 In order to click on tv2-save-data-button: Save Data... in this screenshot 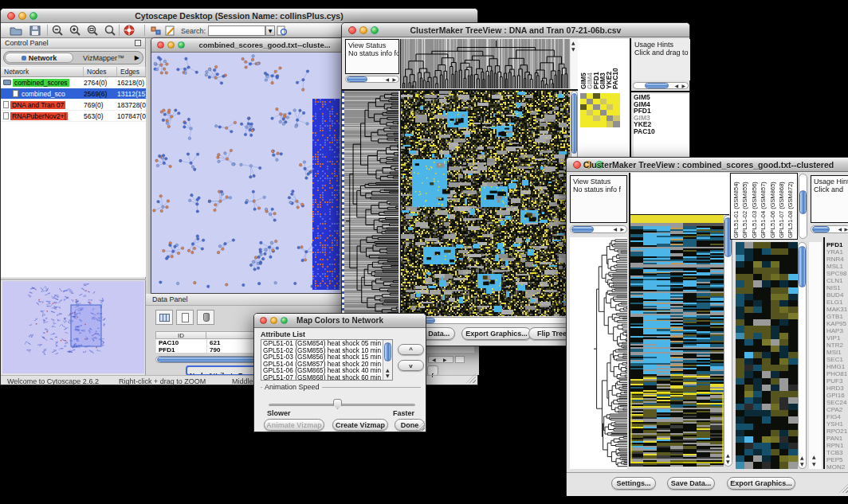, I will do `click(691, 483)`.